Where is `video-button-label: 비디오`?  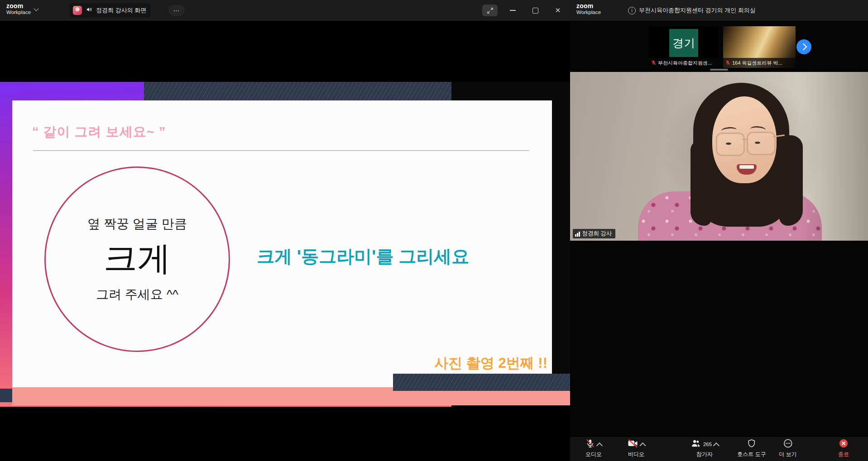
video-button-label: 비디오 is located at coordinates (636, 454).